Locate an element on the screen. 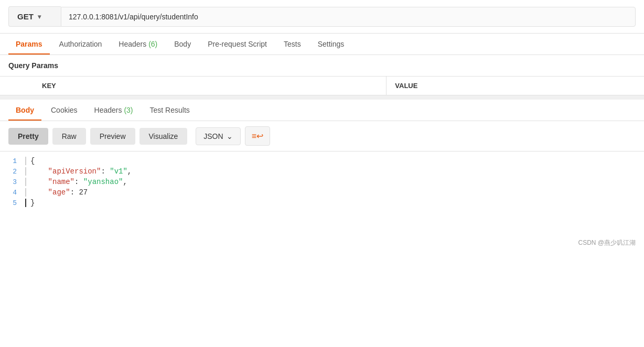  response-tab-testresults: Test Results is located at coordinates (170, 110).